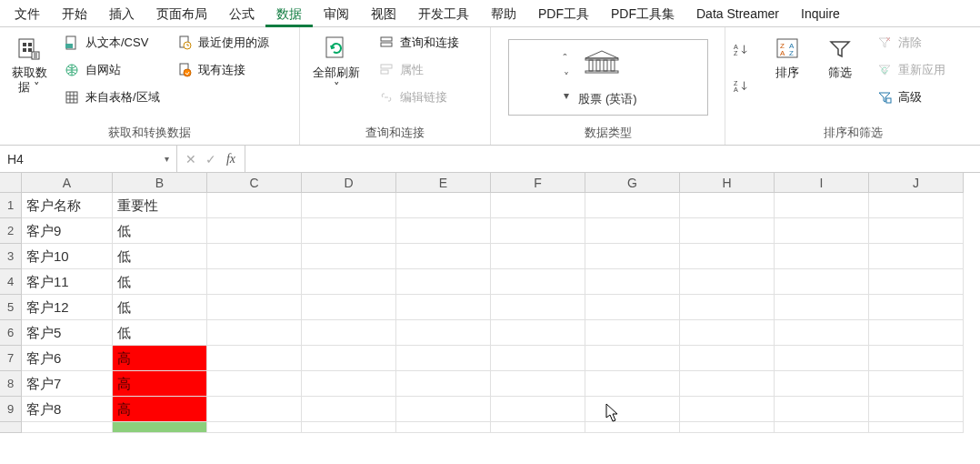 This screenshot has width=980, height=464. Describe the element at coordinates (211, 159) in the screenshot. I see `enter-icon: ✓` at that location.